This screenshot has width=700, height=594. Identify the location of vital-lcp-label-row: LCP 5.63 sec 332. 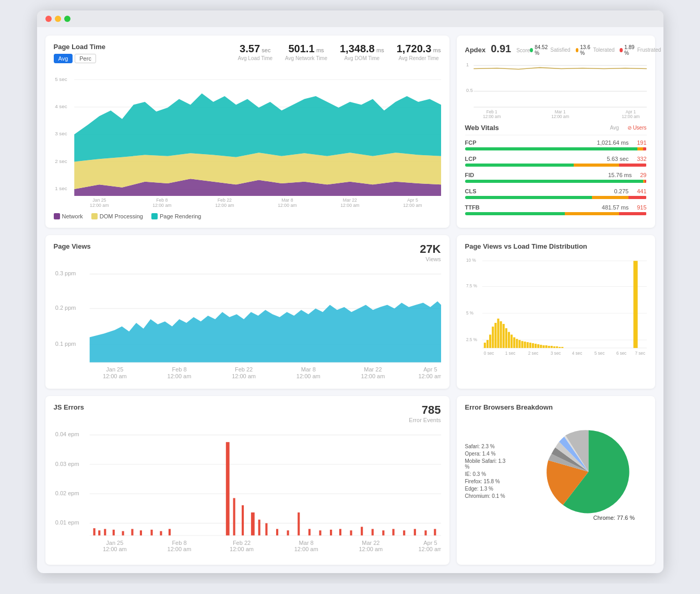
(556, 159).